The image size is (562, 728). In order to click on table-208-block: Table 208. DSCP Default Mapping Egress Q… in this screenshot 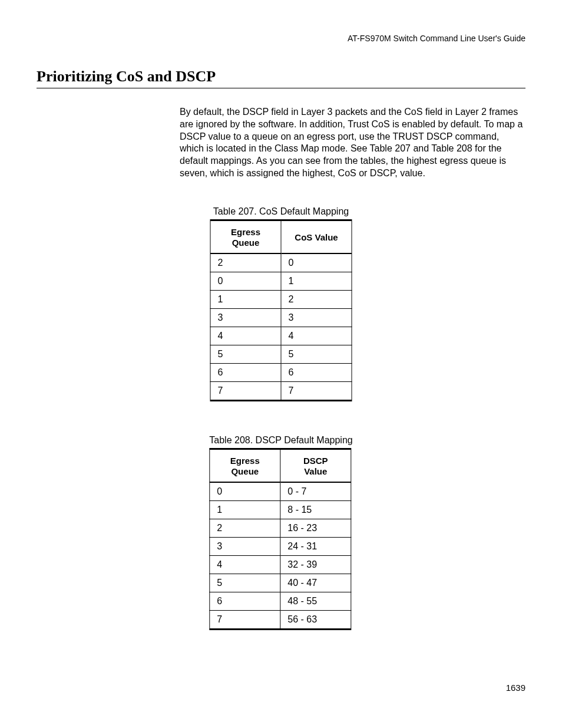, I will do `click(280, 533)`.